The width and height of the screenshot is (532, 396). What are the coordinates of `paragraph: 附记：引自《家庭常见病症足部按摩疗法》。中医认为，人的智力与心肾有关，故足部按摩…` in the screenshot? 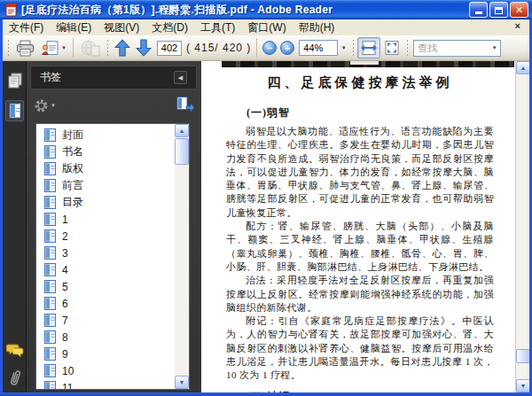 It's located at (360, 348).